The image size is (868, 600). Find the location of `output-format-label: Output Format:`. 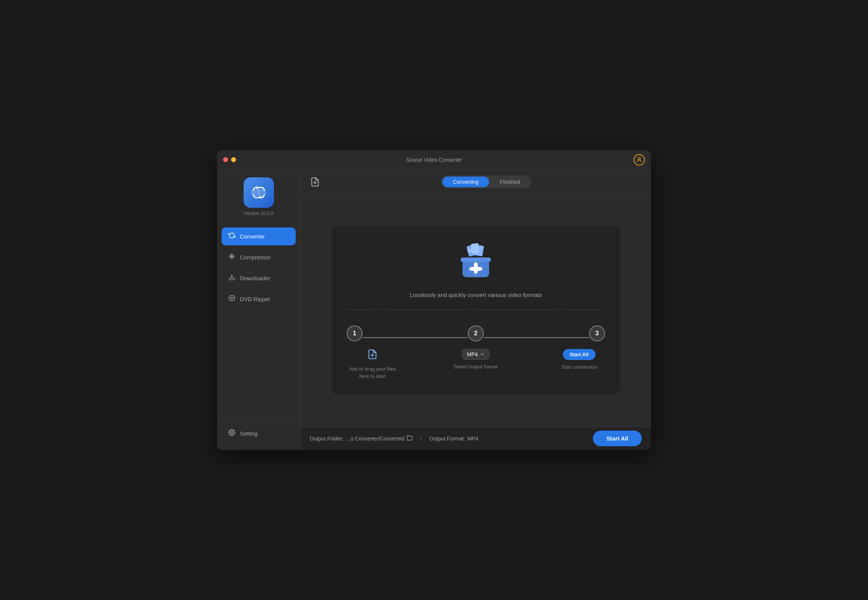

output-format-label: Output Format: is located at coordinates (447, 439).